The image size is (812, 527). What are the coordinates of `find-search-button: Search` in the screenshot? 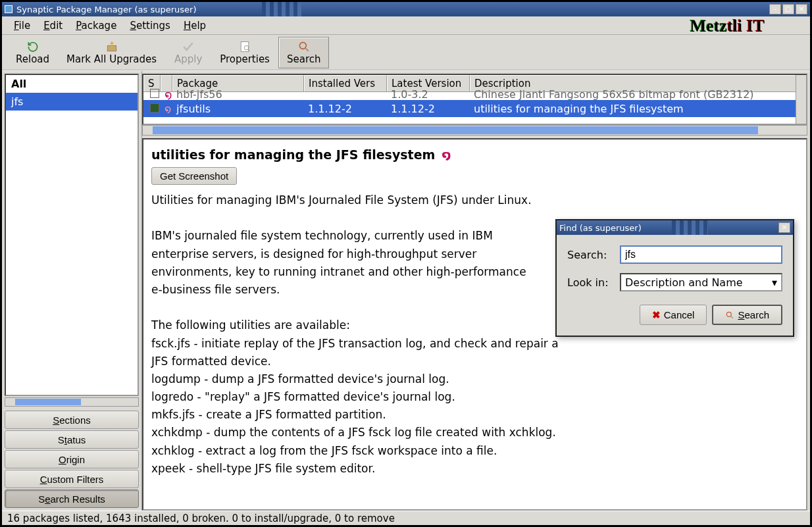 It's located at (748, 314).